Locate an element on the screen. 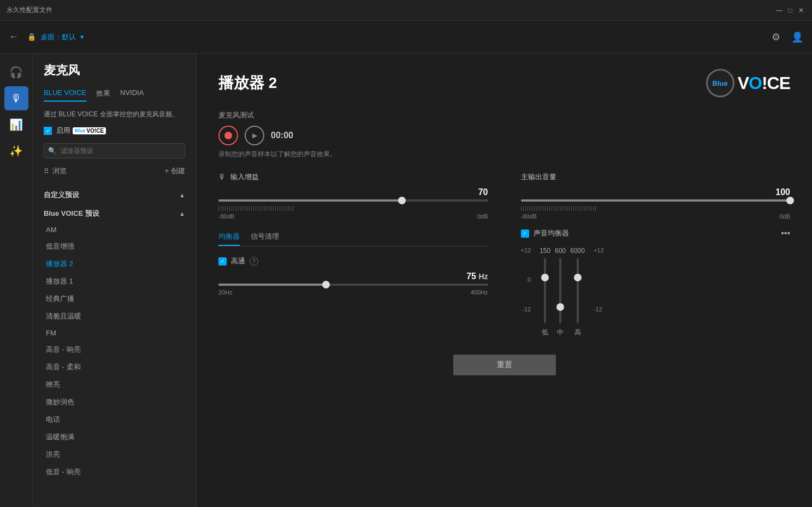 This screenshot has width=812, height=507. signal-tab: 信号清理 is located at coordinates (265, 237).